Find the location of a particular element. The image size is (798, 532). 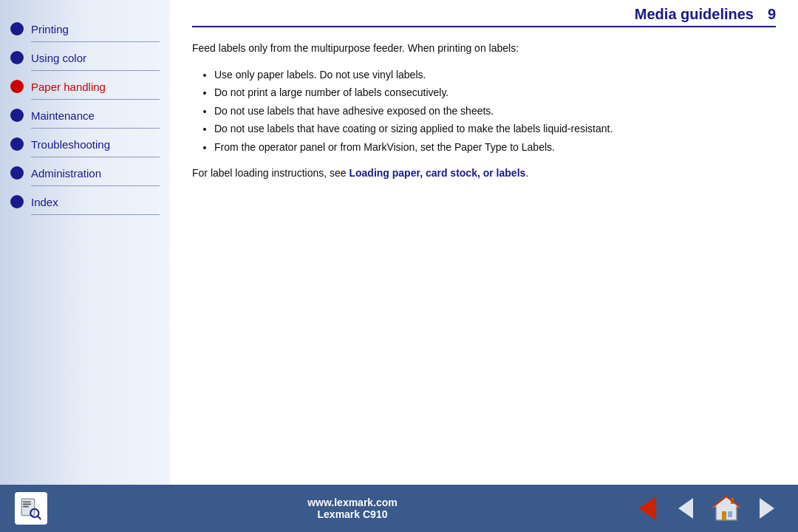

footer-url: www.lexmark.com is located at coordinates (352, 502).